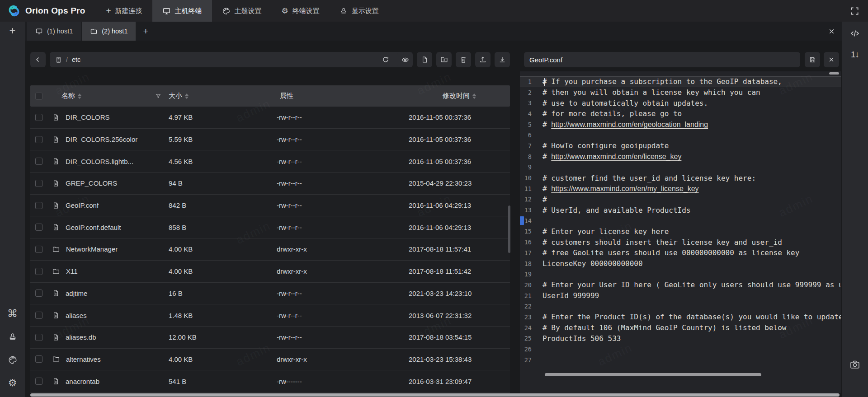  I want to click on code-line: 3# use to automatically obtain updates., so click(680, 103).